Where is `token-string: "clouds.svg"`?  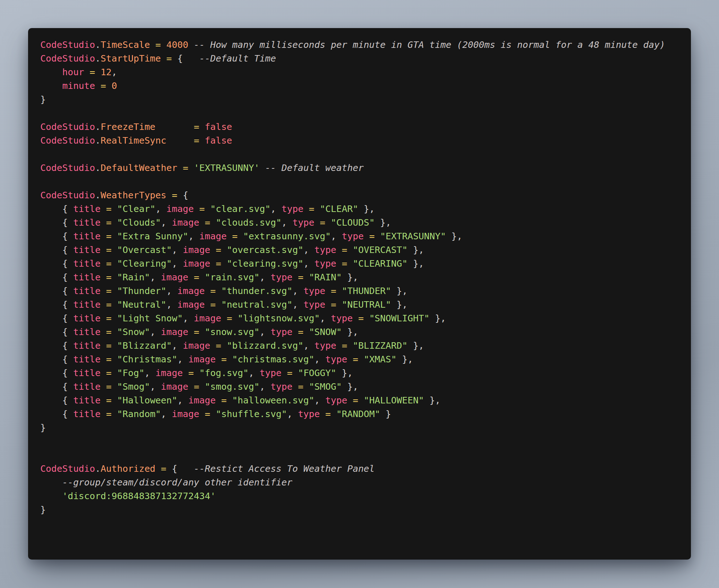 token-string: "clouds.svg" is located at coordinates (248, 222).